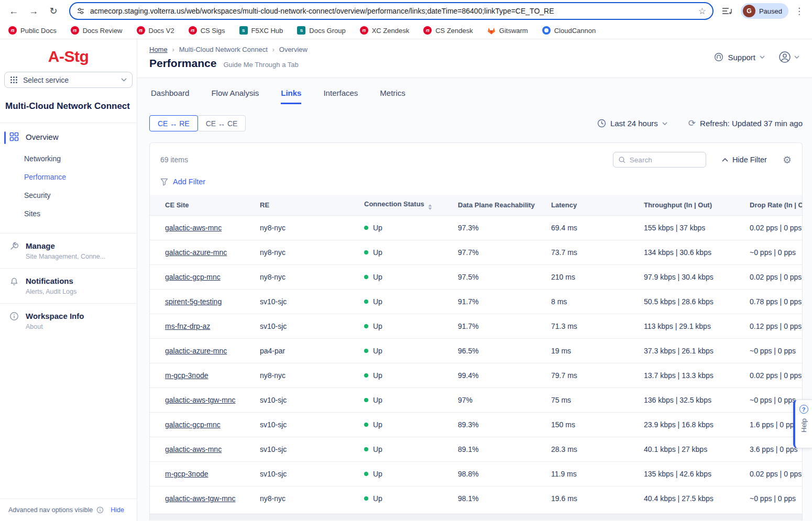 The height and width of the screenshot is (521, 812). Describe the element at coordinates (787, 160) in the screenshot. I see `gear-icon: ⚙` at that location.